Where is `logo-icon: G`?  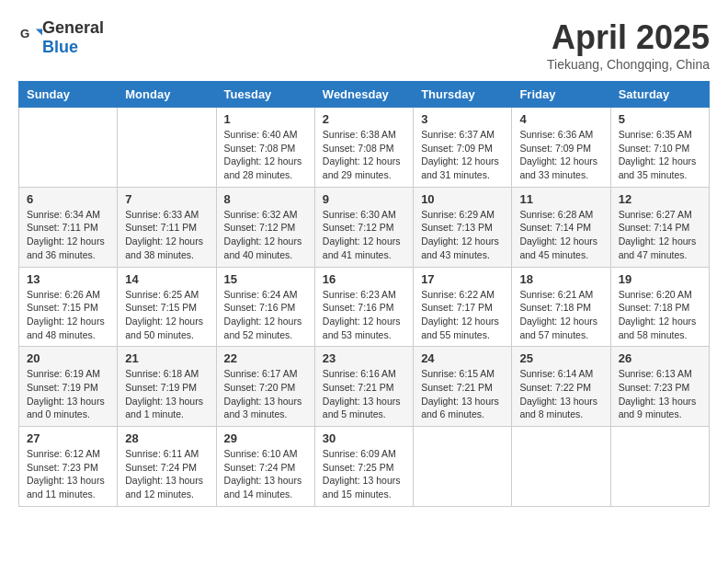 logo-icon: G is located at coordinates (31, 38).